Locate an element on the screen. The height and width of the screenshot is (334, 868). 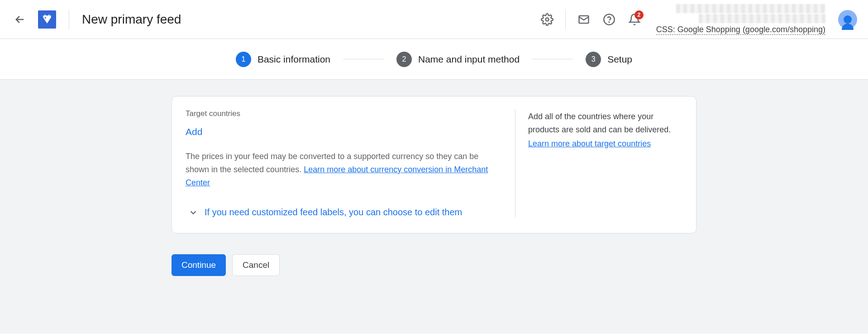
header-right: 2 CSS: Google Shopping (google.com/shopp… is located at coordinates (697, 19).